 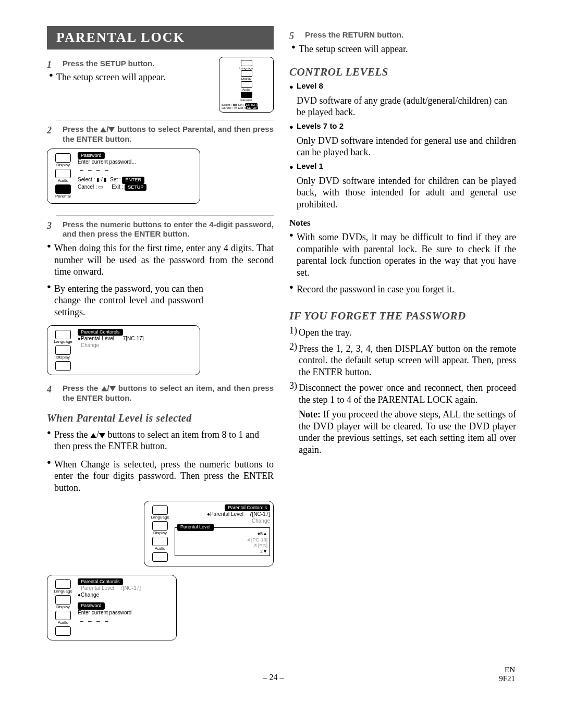 I want to click on list-number: 1), so click(x=294, y=332).